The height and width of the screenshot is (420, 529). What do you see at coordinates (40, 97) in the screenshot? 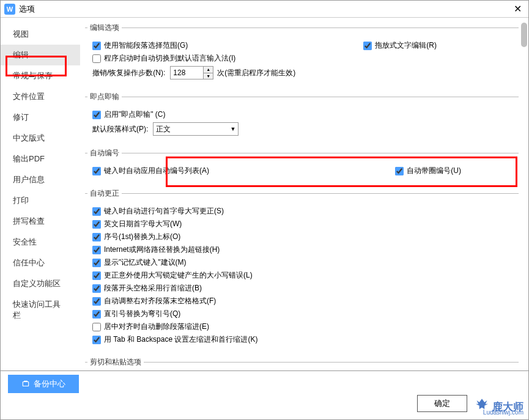
I see `sidebar-item-3: 文件位置` at bounding box center [40, 97].